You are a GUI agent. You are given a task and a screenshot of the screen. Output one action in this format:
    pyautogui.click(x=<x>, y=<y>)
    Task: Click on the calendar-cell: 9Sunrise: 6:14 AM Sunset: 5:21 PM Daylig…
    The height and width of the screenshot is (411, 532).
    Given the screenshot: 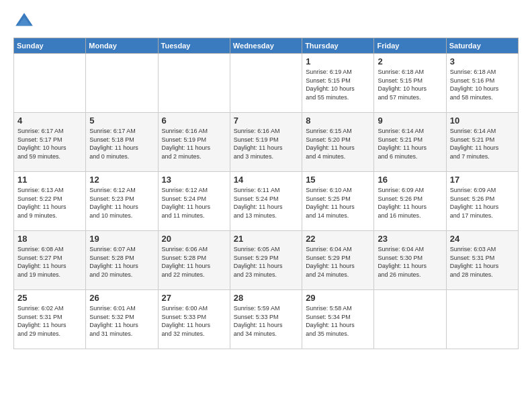 What is the action you would take?
    pyautogui.click(x=410, y=142)
    